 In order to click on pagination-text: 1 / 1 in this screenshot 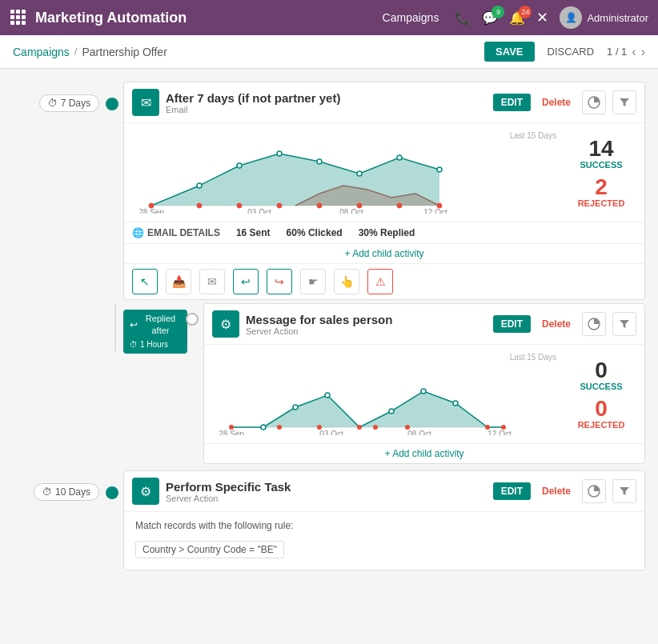, I will do `click(616, 51)`.